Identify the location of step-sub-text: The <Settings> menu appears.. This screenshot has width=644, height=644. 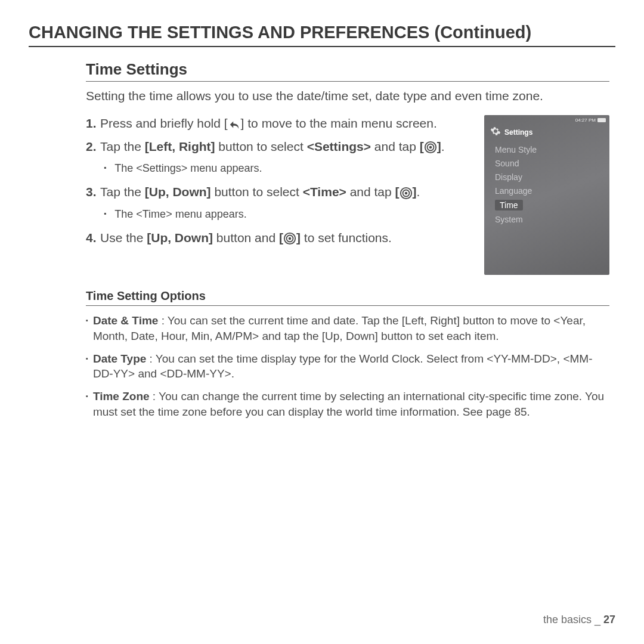
(188, 168).